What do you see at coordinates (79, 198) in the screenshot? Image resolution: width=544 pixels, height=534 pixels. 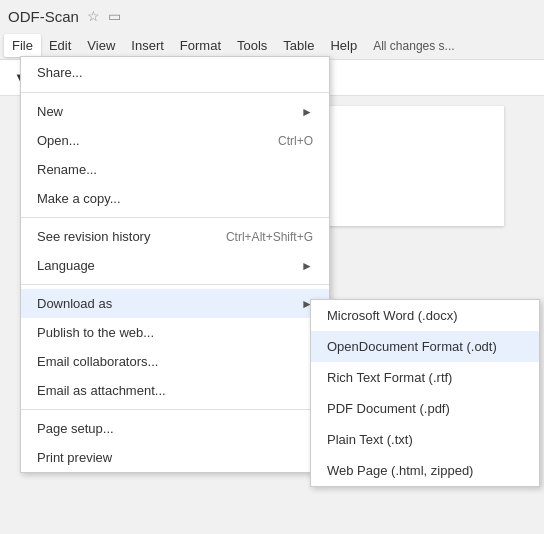 I see `makeacopy-label: Make a copy...` at bounding box center [79, 198].